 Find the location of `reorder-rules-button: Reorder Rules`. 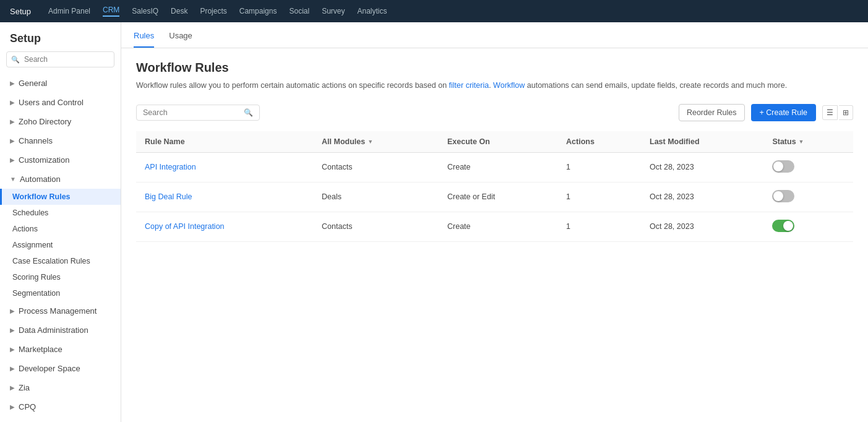

reorder-rules-button: Reorder Rules is located at coordinates (711, 113).